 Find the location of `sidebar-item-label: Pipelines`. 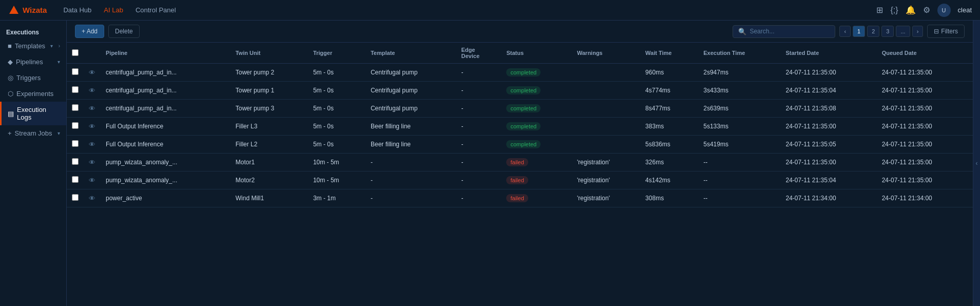

sidebar-item-label: Pipelines is located at coordinates (30, 62).